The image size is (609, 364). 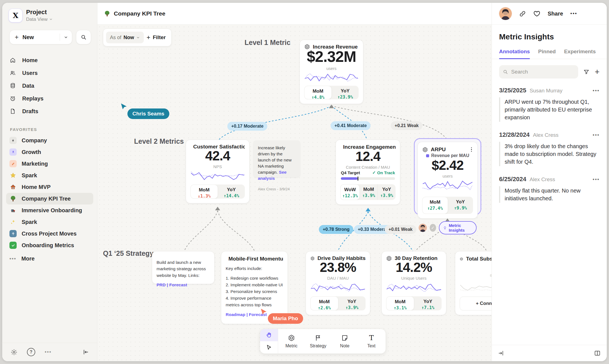 What do you see at coordinates (445, 228) in the screenshot?
I see `lightbulb-icon` at bounding box center [445, 228].